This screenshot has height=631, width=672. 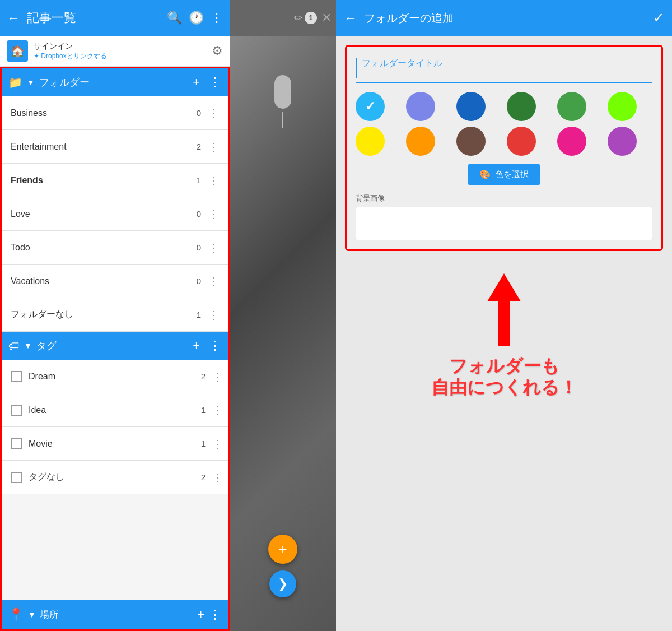 I want to click on color-picker-grid, so click(x=504, y=124).